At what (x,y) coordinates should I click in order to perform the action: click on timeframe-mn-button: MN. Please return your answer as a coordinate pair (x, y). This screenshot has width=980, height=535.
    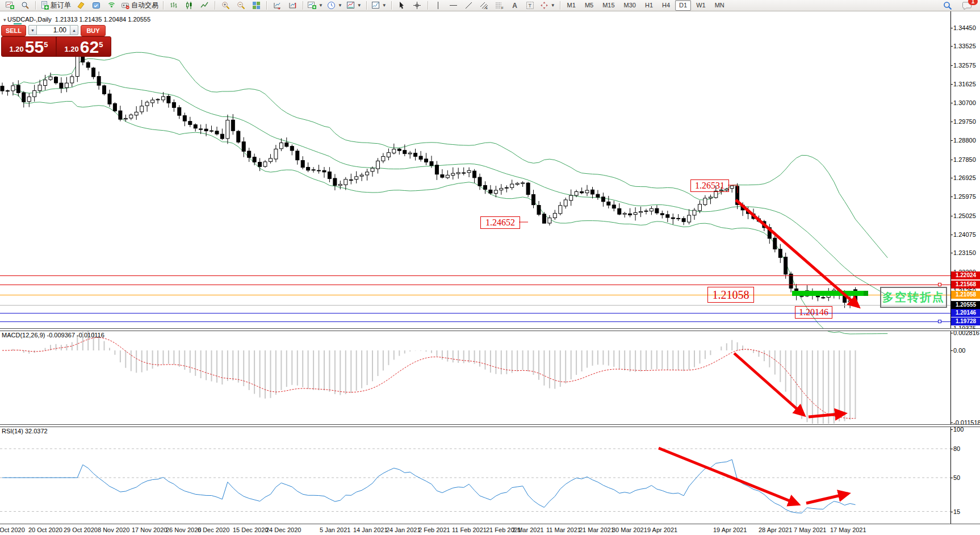
    Looking at the image, I should click on (720, 6).